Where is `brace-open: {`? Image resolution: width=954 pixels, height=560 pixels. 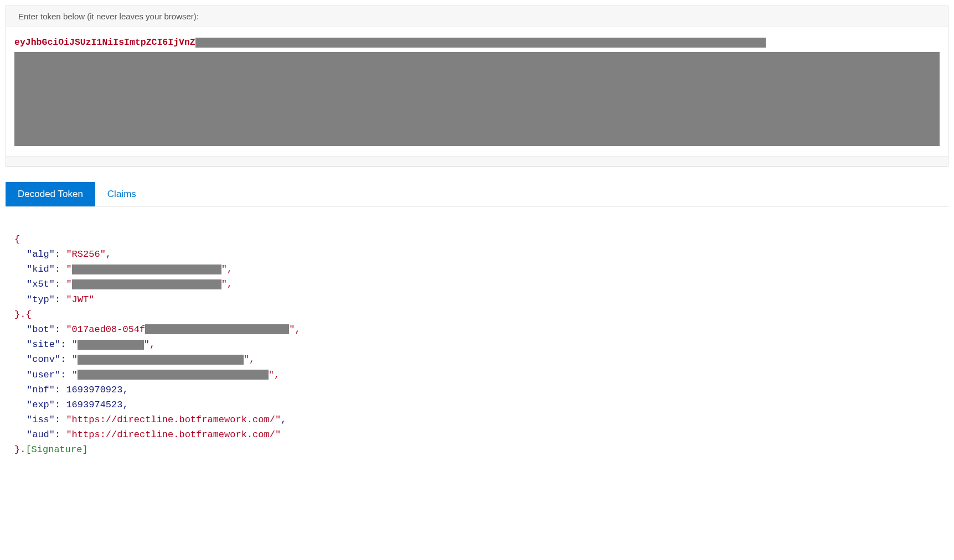
brace-open: { is located at coordinates (17, 239).